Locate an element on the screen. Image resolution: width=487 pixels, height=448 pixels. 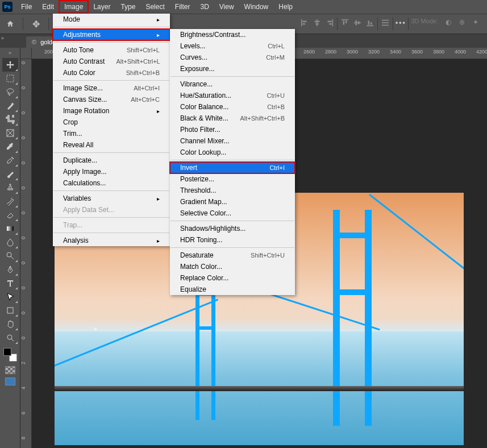
menu-file: File is located at coordinates (26, 7).